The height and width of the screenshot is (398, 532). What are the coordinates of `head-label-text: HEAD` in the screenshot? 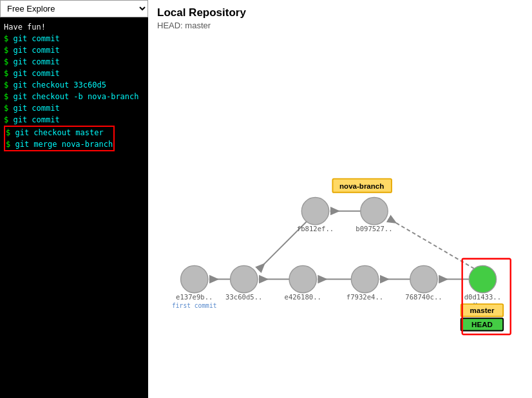 It's located at (482, 325).